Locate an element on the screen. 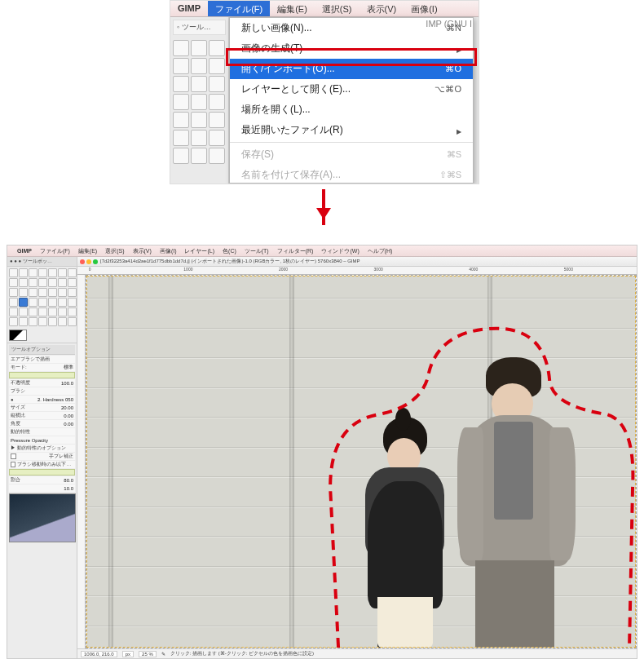  close-icon is located at coordinates (82, 262).